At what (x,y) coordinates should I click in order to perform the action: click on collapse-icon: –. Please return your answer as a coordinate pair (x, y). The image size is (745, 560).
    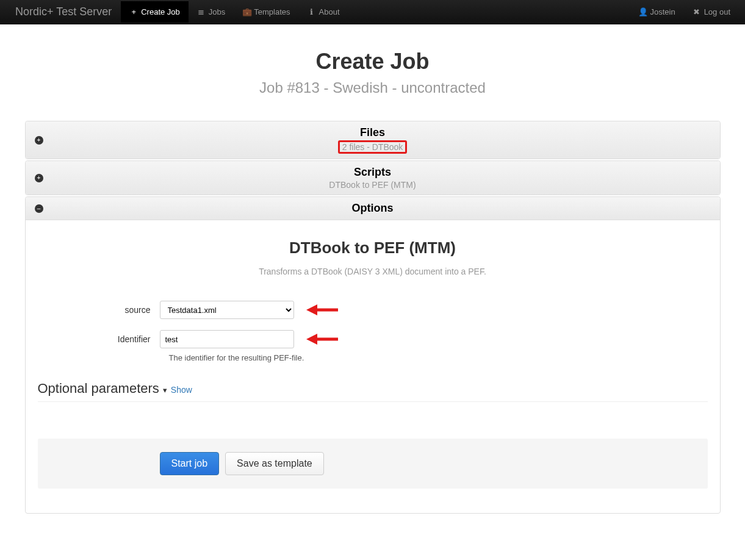
    Looking at the image, I should click on (39, 209).